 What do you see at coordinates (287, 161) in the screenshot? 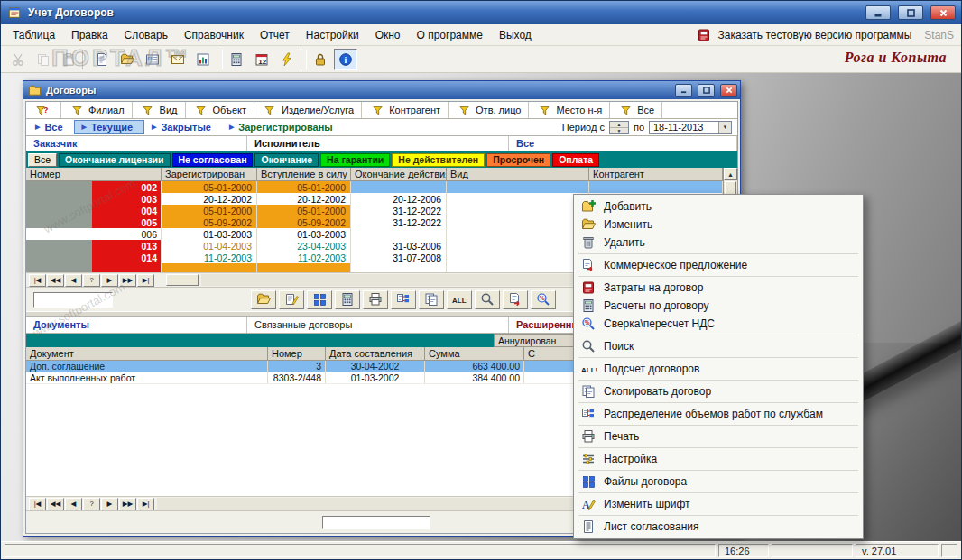
I see `status-filter-button: Окончание` at bounding box center [287, 161].